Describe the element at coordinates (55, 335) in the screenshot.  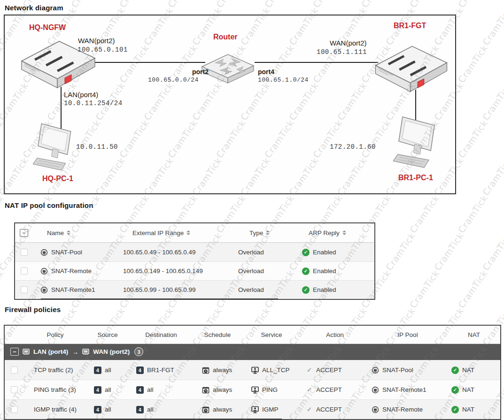
I see `fw-col-policy: Policy` at that location.